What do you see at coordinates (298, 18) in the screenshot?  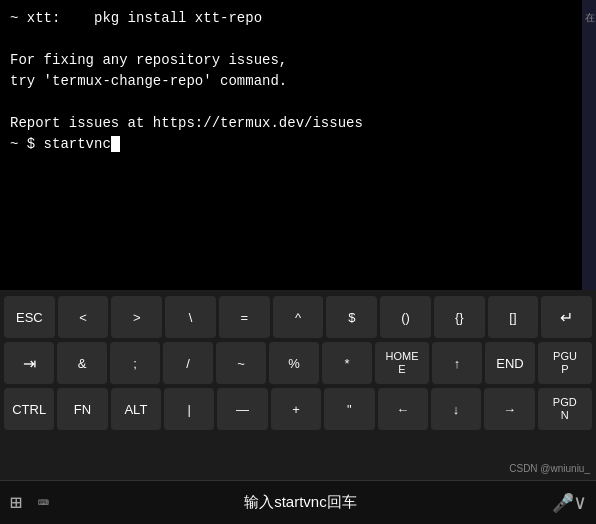 I see `terminal-line-1: ~ xtt: pkg install xtt-repo` at bounding box center [298, 18].